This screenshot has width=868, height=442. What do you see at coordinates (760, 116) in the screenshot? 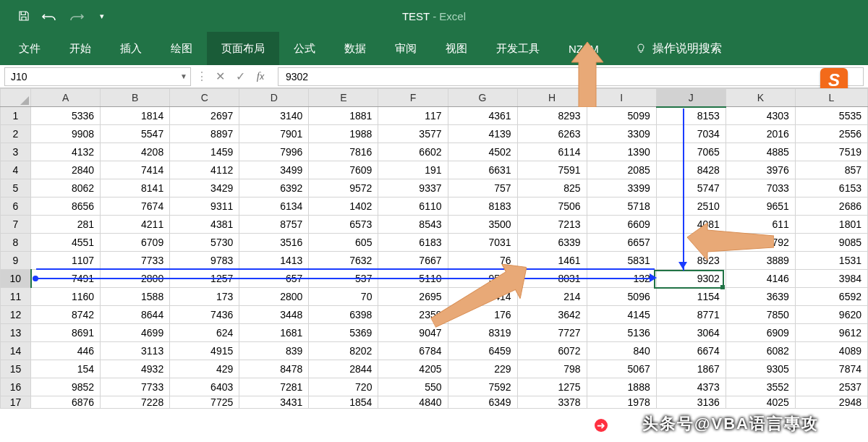
I see `cell: 4303` at bounding box center [760, 116].